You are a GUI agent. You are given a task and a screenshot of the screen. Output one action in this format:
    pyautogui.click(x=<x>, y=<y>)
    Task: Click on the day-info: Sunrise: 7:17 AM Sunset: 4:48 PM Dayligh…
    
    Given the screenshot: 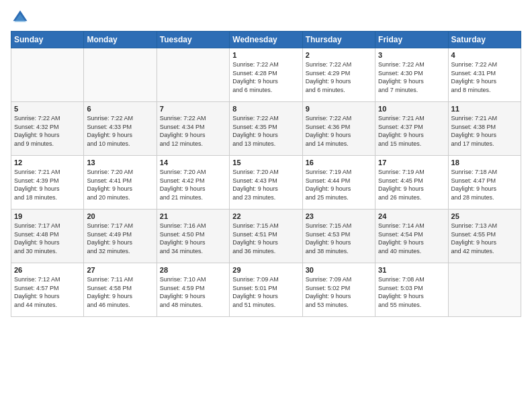 What is the action you would take?
    pyautogui.click(x=47, y=238)
    